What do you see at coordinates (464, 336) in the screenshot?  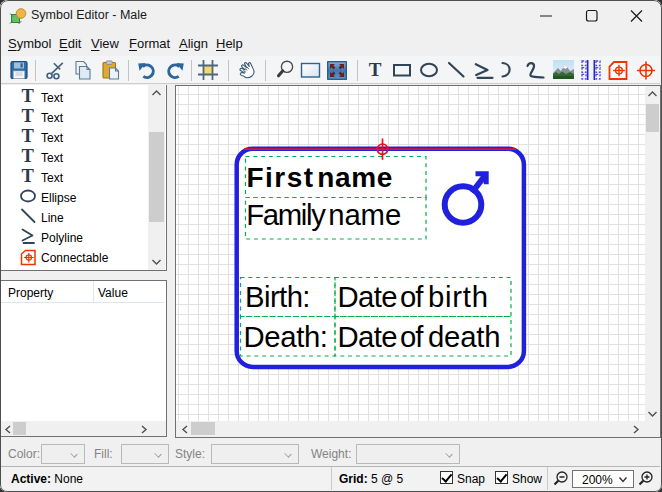 I see `svg-text: death` at bounding box center [464, 336].